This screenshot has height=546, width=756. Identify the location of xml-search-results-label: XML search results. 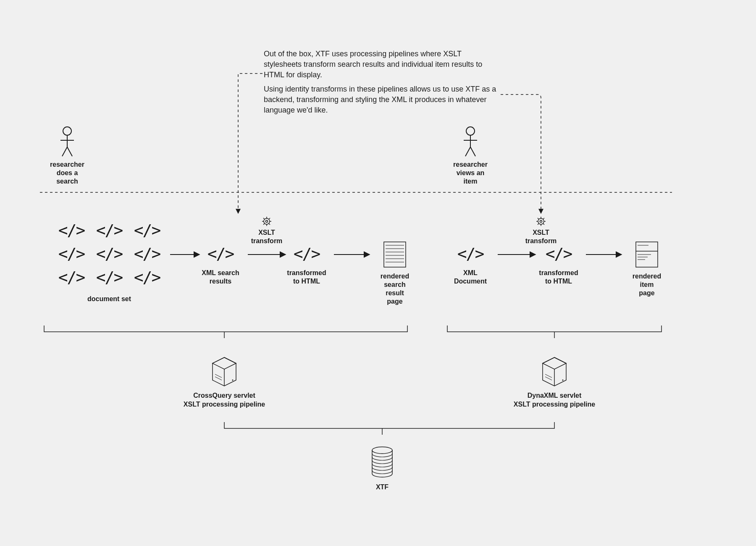
(220, 277).